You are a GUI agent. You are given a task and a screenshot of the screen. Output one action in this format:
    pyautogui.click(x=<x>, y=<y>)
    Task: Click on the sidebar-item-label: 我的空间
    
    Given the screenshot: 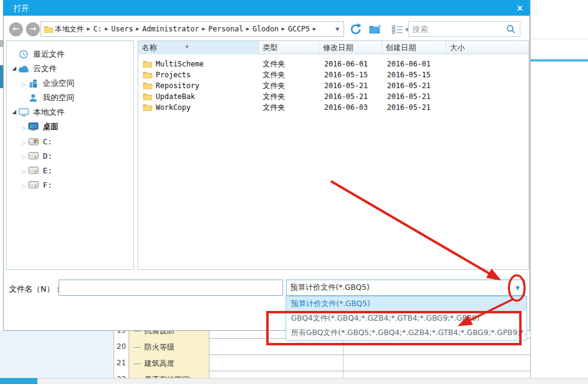 What is the action you would take?
    pyautogui.click(x=59, y=98)
    